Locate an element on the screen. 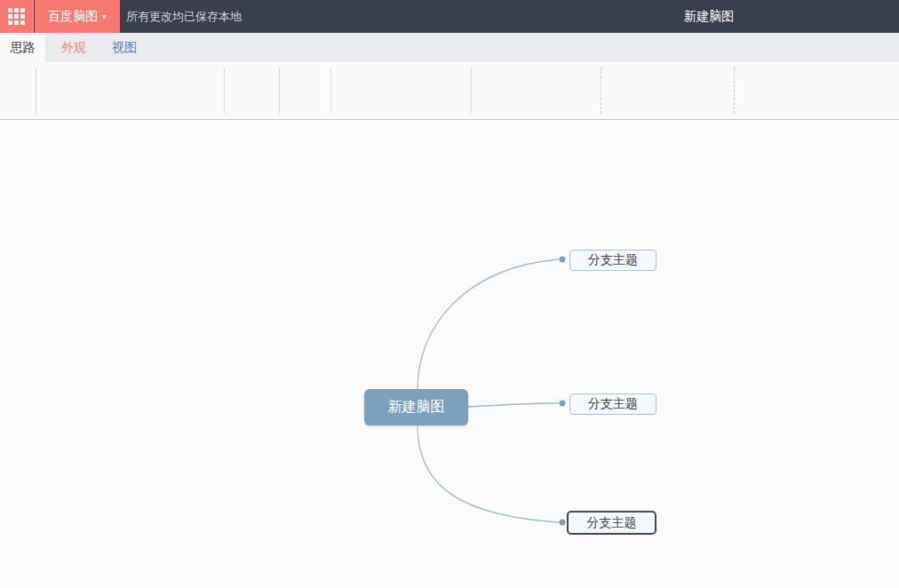 The width and height of the screenshot is (899, 588). app-grid-menu-button is located at coordinates (17, 16).